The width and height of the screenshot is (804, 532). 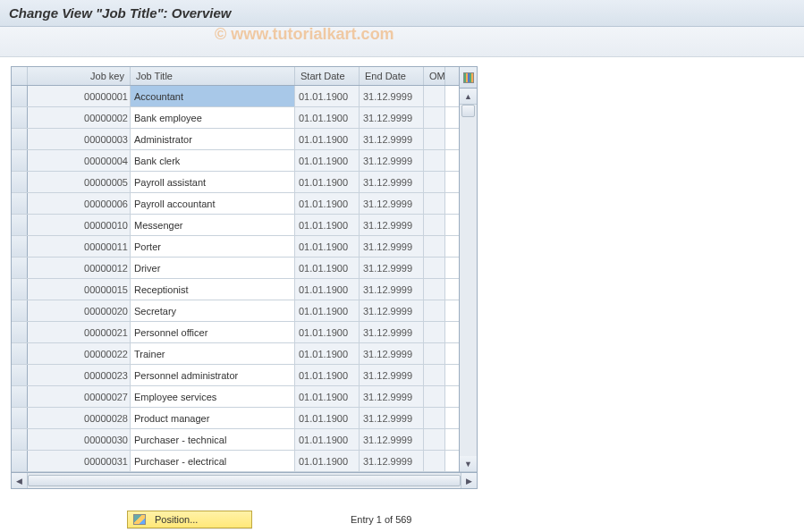 What do you see at coordinates (213, 333) in the screenshot?
I see `cell-job-title: Personnel officer` at bounding box center [213, 333].